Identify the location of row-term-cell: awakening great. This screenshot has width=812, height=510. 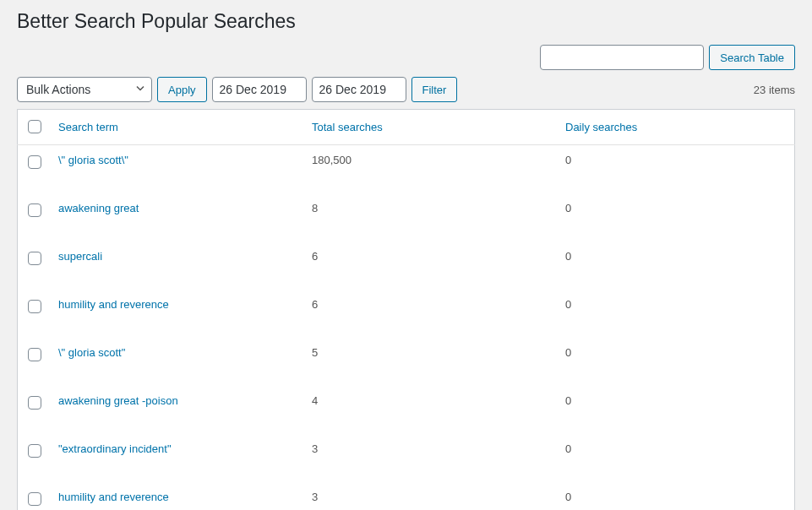
(177, 218).